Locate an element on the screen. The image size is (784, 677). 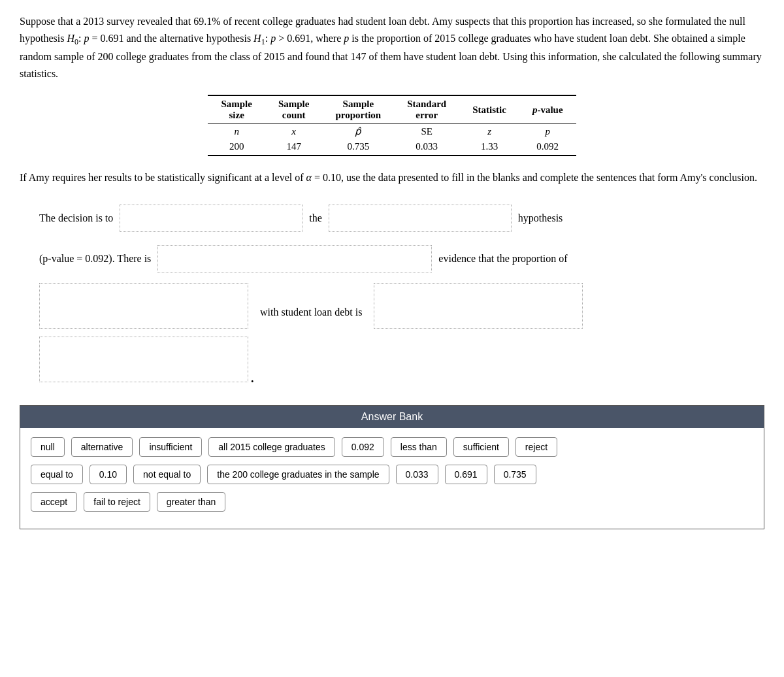
s1-the: the is located at coordinates (316, 218).